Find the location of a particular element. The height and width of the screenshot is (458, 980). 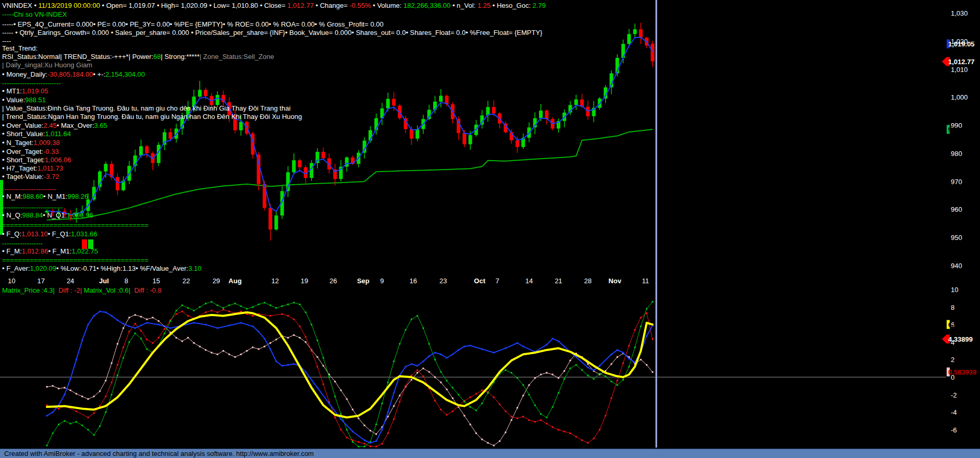

value-badge-1,019.05: 1,019.05 is located at coordinates (948, 44).